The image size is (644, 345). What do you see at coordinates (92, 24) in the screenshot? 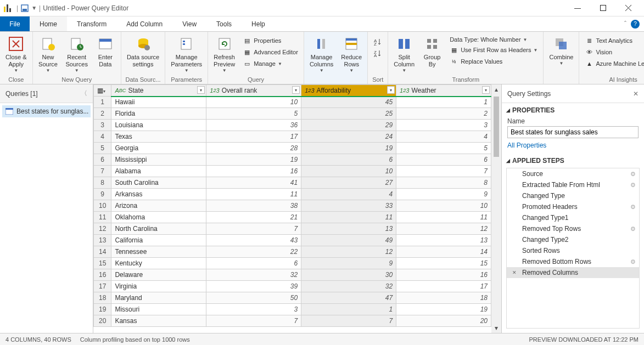
I see `tab-transform: Transform` at bounding box center [92, 24].